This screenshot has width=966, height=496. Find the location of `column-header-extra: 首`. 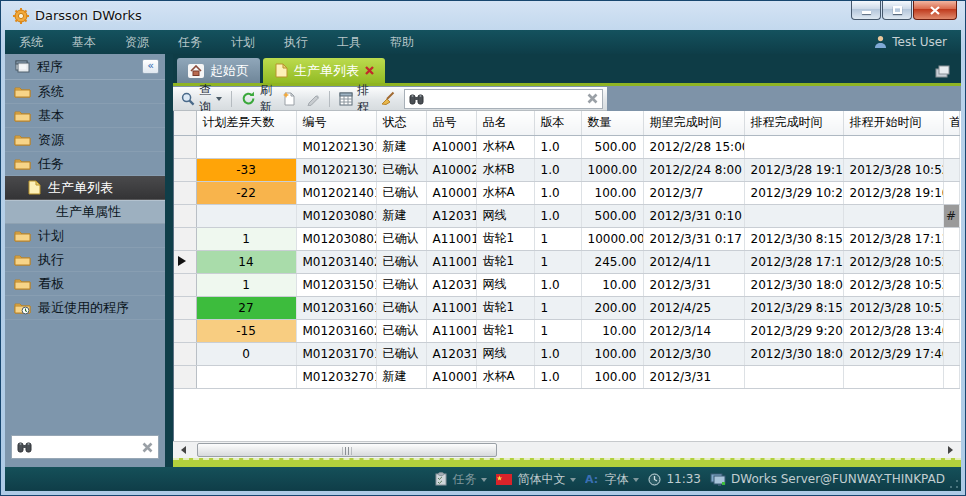

column-header-extra: 首 is located at coordinates (951, 123).